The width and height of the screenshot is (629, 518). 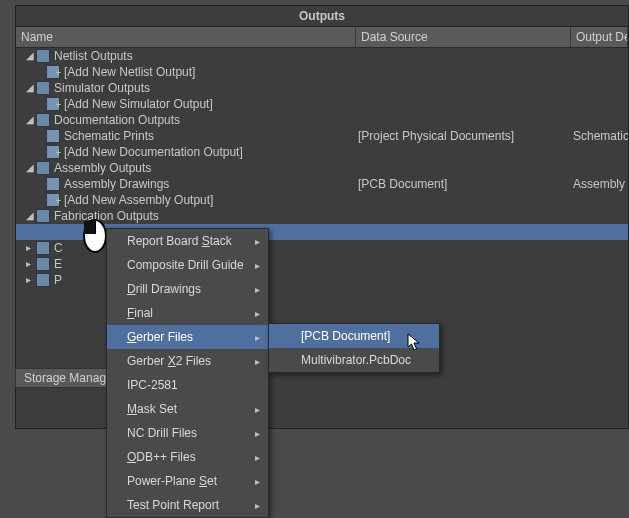 I want to click on category-label: E, so click(x=58, y=264).